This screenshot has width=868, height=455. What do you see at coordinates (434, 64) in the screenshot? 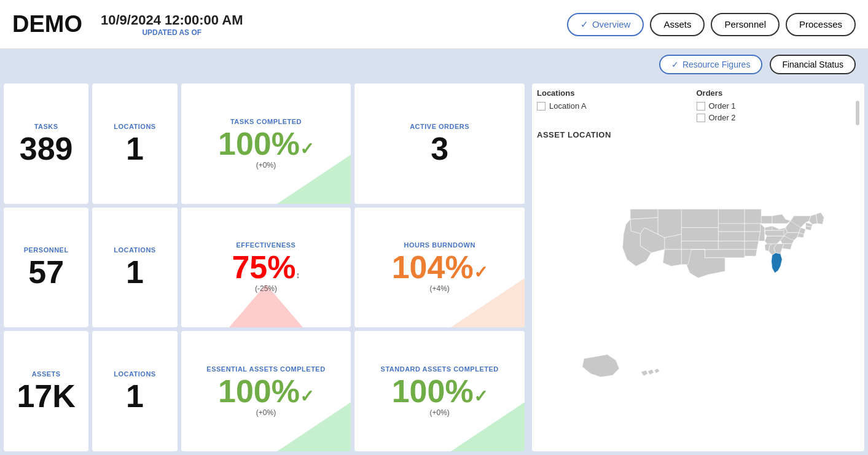
I see `sub-header: ✓ Resource Figures Financial Status` at bounding box center [434, 64].